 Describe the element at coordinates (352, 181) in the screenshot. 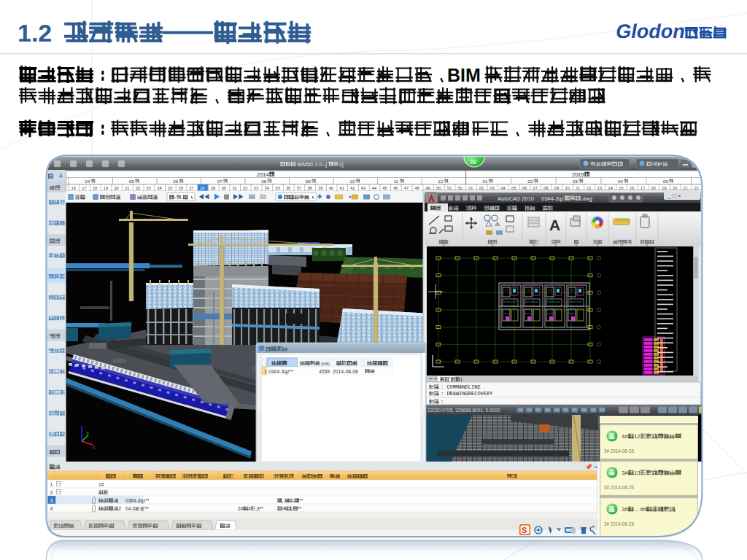

I see `svg-text: 10` at that location.